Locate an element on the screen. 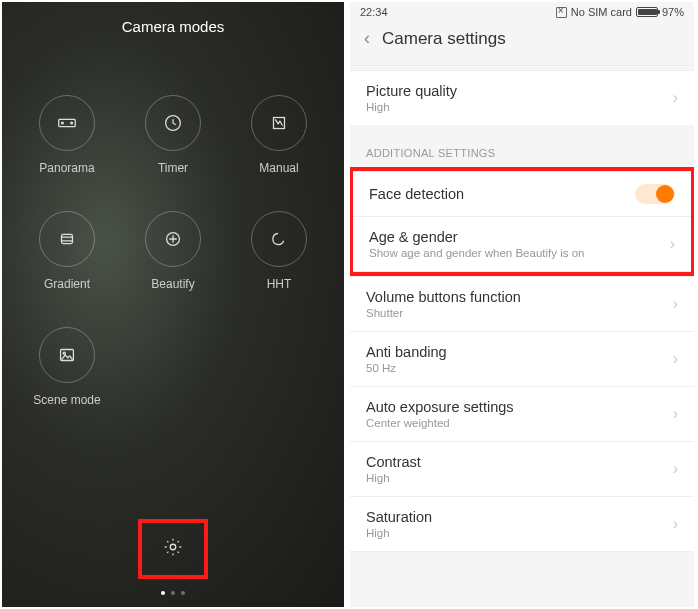 The image size is (698, 609). status-sim: No SIM card is located at coordinates (602, 12).